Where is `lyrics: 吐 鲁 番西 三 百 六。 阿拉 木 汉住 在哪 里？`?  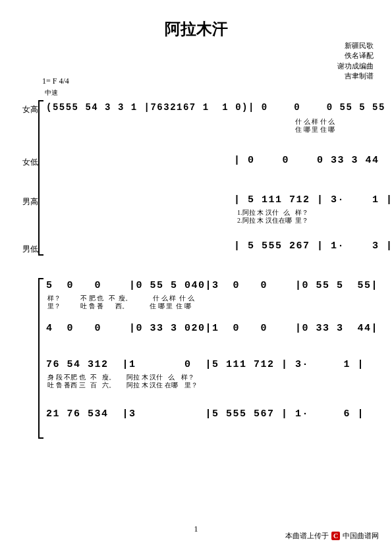 lyrics: 吐 鲁 番西 三 百 六。 阿拉 木 汉住 在哪 里？ is located at coordinates (123, 385).